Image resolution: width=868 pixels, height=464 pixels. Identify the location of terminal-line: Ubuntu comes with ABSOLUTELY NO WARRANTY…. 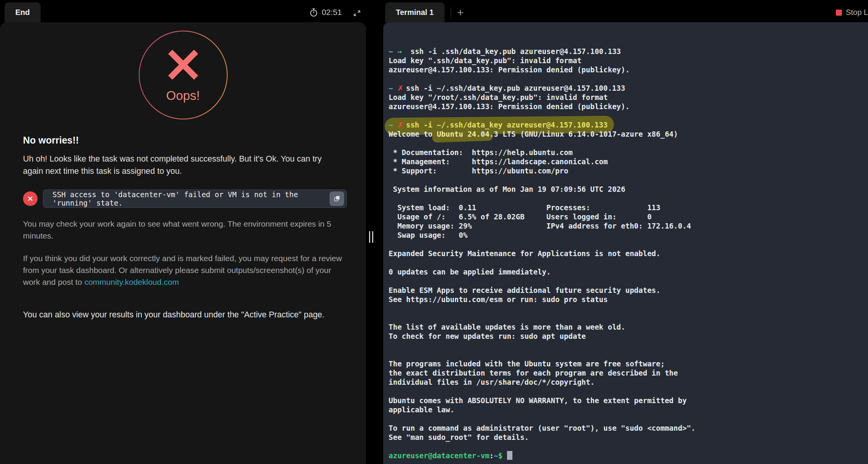
(626, 400).